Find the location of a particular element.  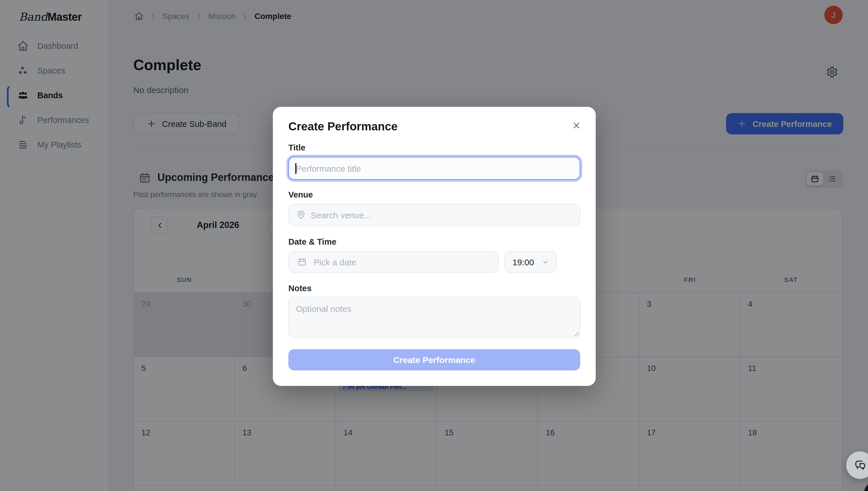

venue-search-input is located at coordinates (442, 215).